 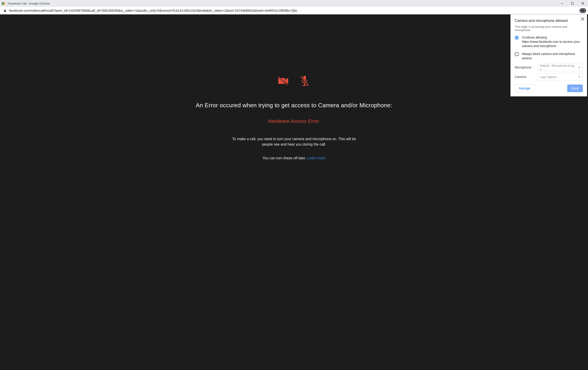 What do you see at coordinates (294, 121) in the screenshot?
I see `error-subtitle: Hardware Access Error.` at bounding box center [294, 121].